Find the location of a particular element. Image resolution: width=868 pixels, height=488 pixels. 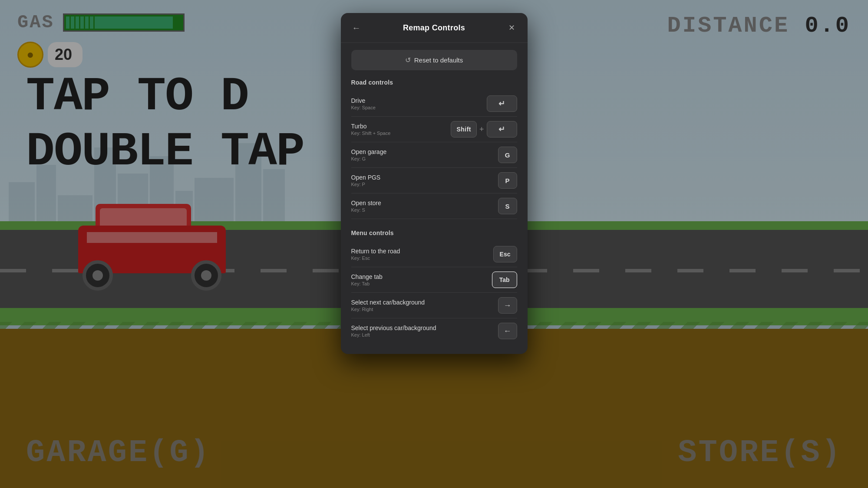

tab-tab-key: Tab is located at coordinates (505, 280).